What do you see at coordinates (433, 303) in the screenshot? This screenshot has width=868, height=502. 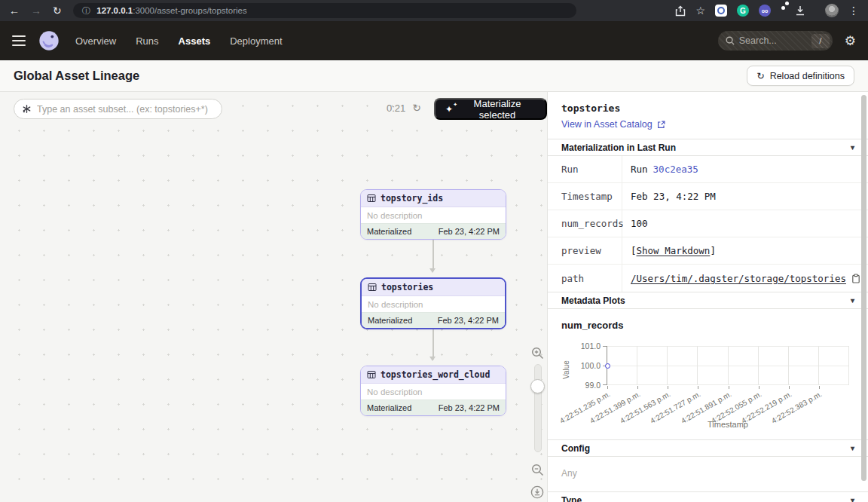 I see `asset-node-topstories: topstories No description Materialized F…` at bounding box center [433, 303].